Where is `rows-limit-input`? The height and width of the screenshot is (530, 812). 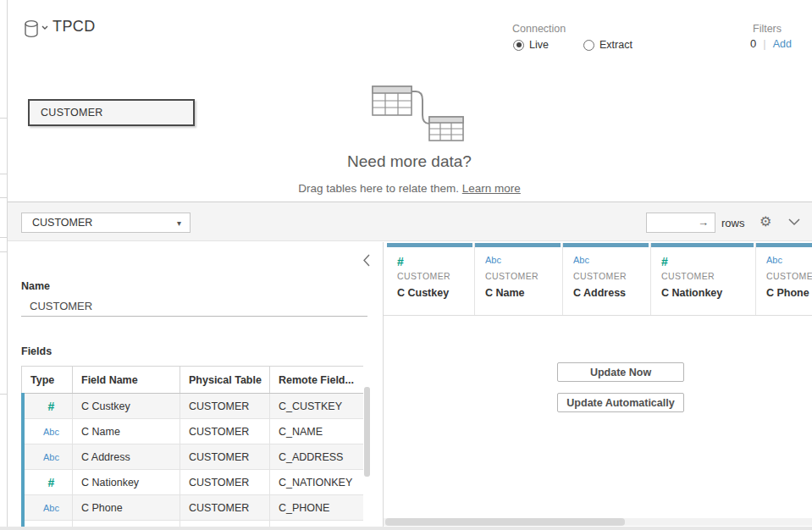 rows-limit-input is located at coordinates (675, 224).